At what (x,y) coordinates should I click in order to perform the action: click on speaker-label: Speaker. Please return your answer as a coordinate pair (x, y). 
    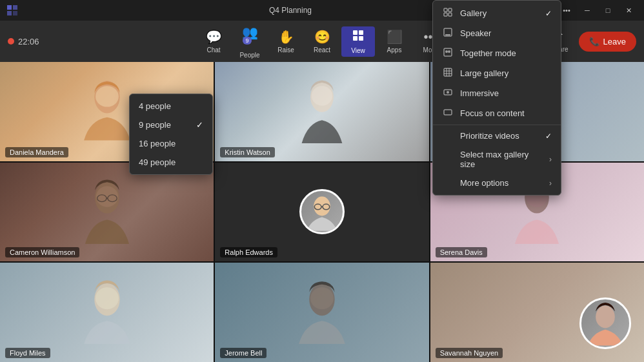
    Looking at the image, I should click on (506, 34).